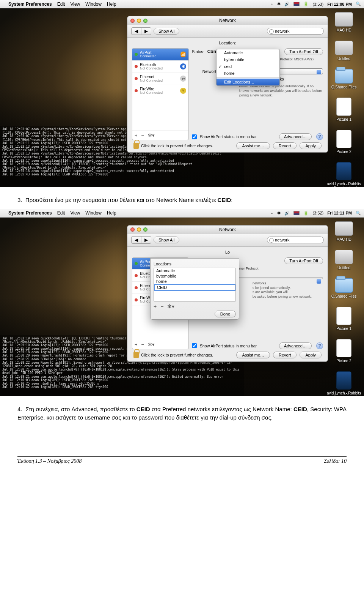 The height and width of the screenshot is (590, 364). I want to click on firewire-icon: Y, so click(183, 91).